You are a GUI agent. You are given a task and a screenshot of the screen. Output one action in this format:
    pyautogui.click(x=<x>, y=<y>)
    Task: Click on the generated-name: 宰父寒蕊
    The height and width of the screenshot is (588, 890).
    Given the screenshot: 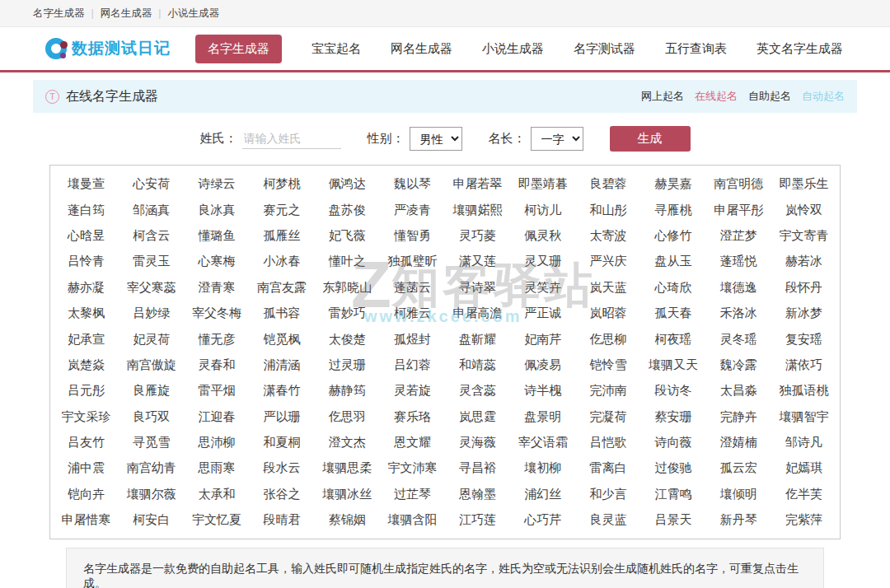 What is the action you would take?
    pyautogui.click(x=152, y=288)
    